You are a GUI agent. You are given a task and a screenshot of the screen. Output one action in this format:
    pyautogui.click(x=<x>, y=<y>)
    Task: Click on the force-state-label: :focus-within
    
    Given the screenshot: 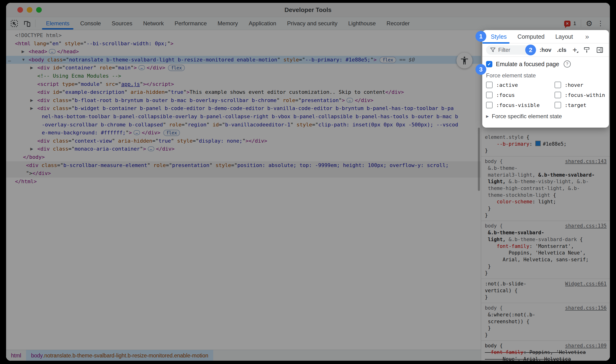 What is the action you would take?
    pyautogui.click(x=585, y=95)
    